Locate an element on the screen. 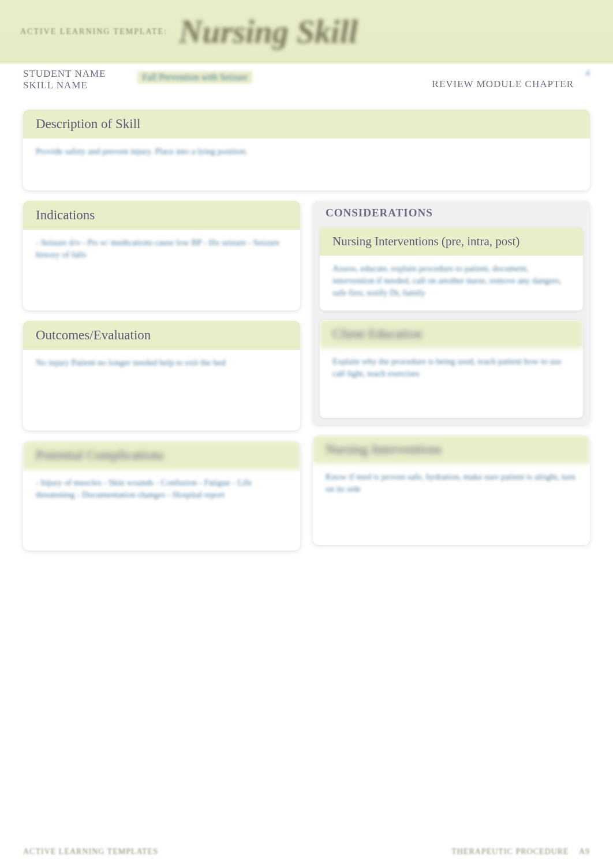 The width and height of the screenshot is (613, 868). skill-name-label: SKILL NAME is located at coordinates (65, 85).